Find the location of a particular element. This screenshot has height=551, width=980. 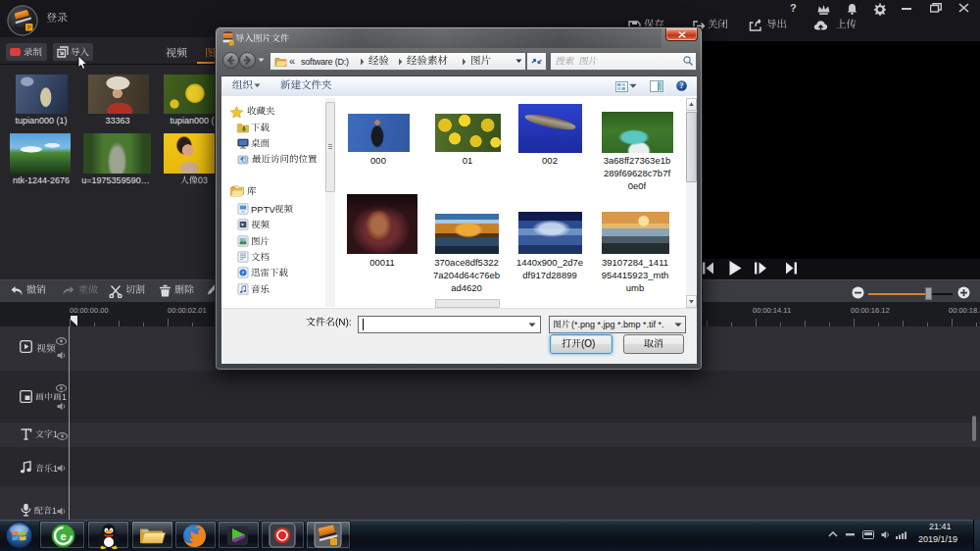

svg-text: e is located at coordinates (63, 536).